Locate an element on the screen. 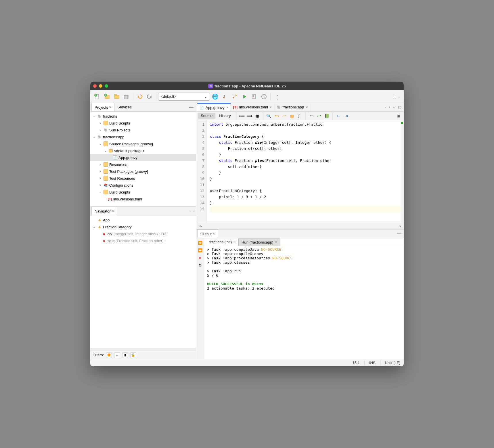  editor-tab-fractions-app: 🐘 fractions:app × is located at coordinates (292, 107).